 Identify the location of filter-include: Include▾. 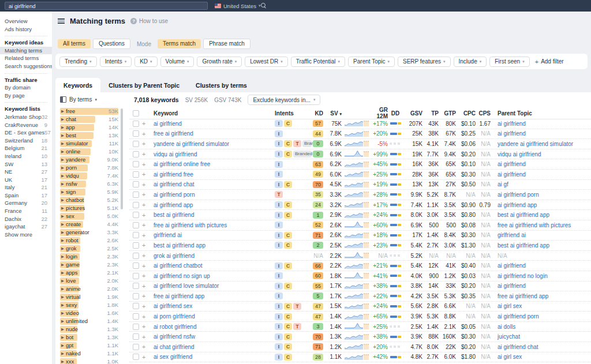
(470, 62).